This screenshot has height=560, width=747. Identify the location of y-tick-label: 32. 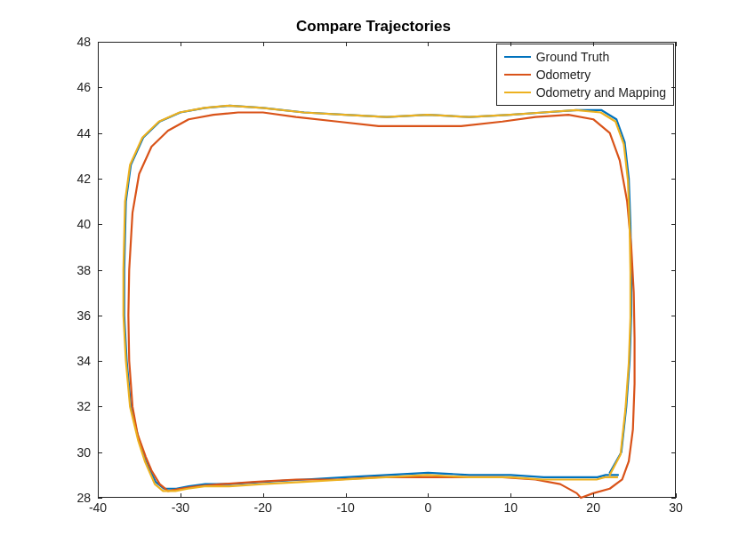
(68, 406).